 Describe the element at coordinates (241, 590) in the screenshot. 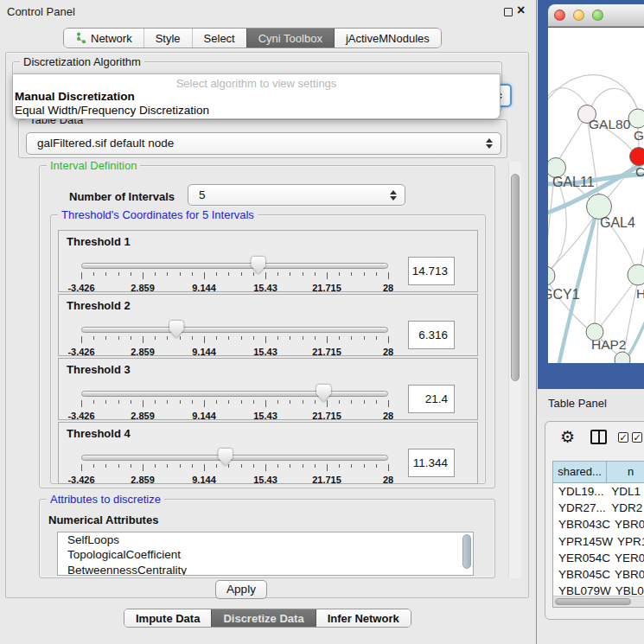

I see `apply-button: Apply` at that location.